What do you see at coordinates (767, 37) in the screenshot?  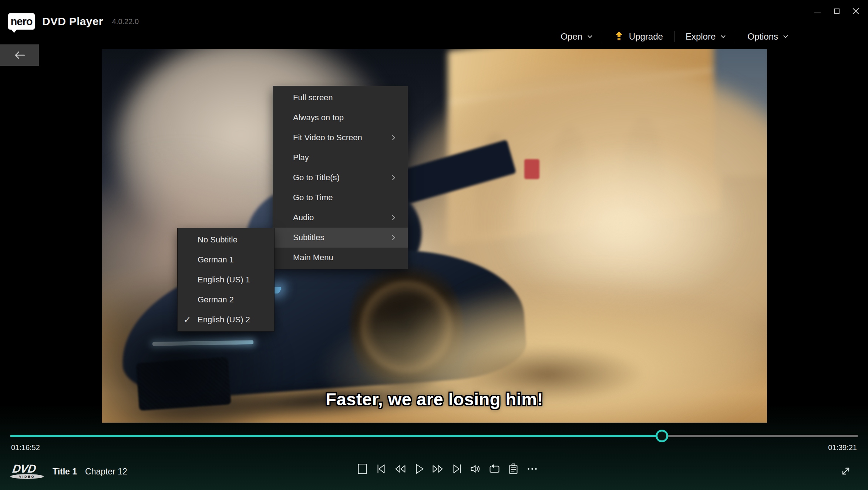 I see `options-menu-button: Options` at bounding box center [767, 37].